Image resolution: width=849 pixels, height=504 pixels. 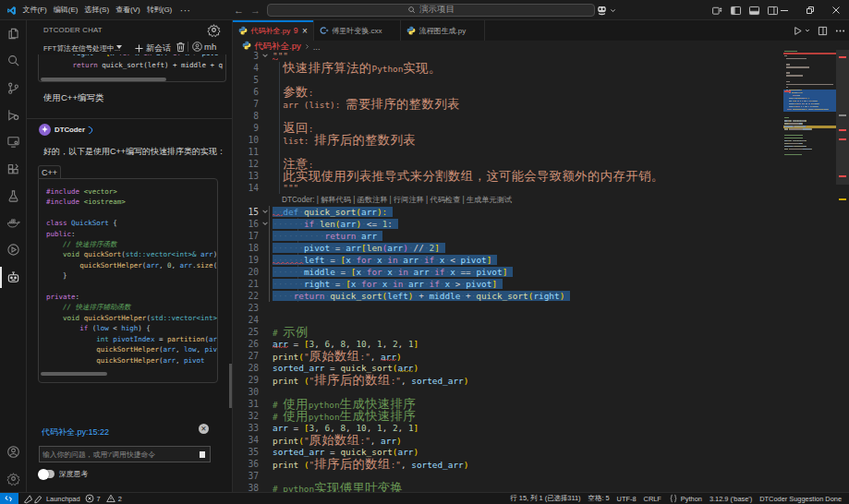 What do you see at coordinates (626, 498) in the screenshot?
I see `encoding: UTF-8` at bounding box center [626, 498].